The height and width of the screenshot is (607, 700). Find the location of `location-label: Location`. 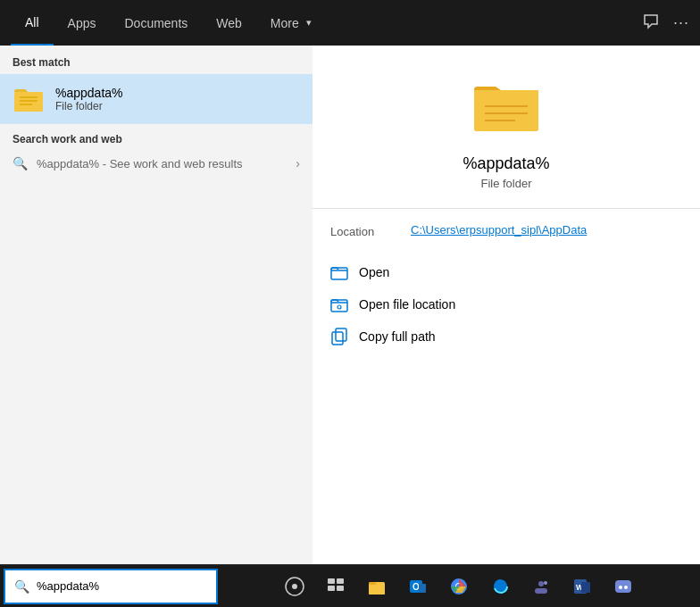

location-label: Location is located at coordinates (371, 230).